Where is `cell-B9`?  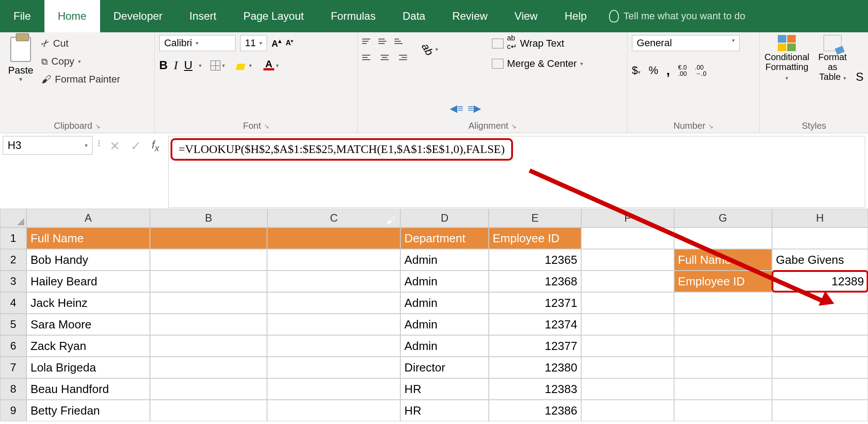 cell-B9 is located at coordinates (208, 411).